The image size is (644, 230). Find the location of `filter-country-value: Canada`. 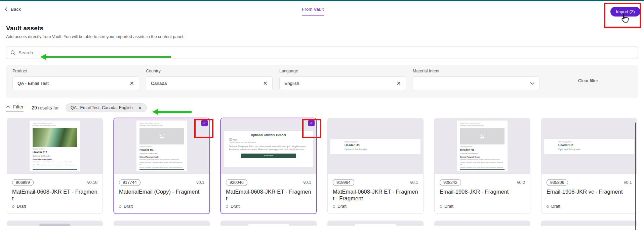

filter-country-value: Canada is located at coordinates (207, 84).